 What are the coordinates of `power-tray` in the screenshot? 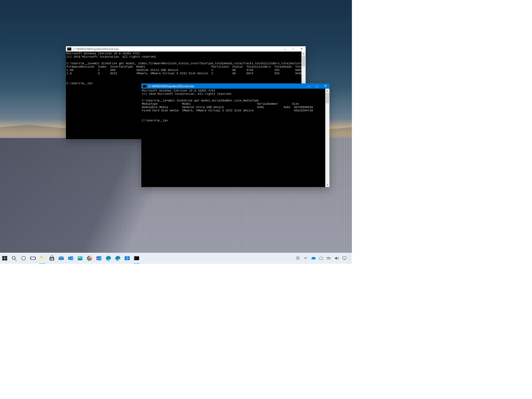 It's located at (329, 258).